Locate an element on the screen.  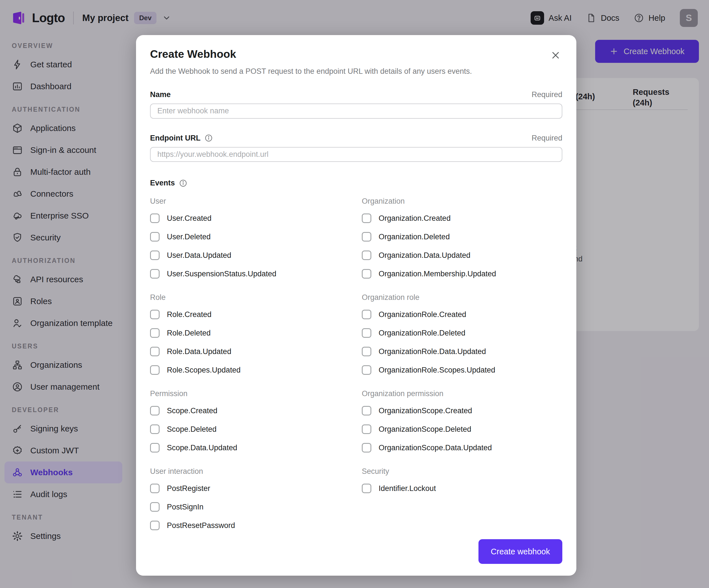
event-option-label: PostResetPassword is located at coordinates (201, 526).